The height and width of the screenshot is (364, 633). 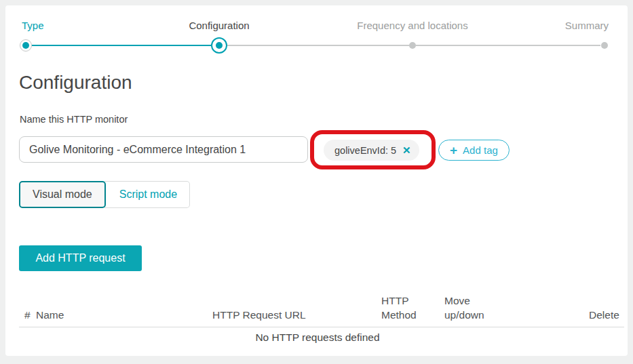 What do you see at coordinates (80, 258) in the screenshot?
I see `add-http-request-button: Add HTTP request` at bounding box center [80, 258].